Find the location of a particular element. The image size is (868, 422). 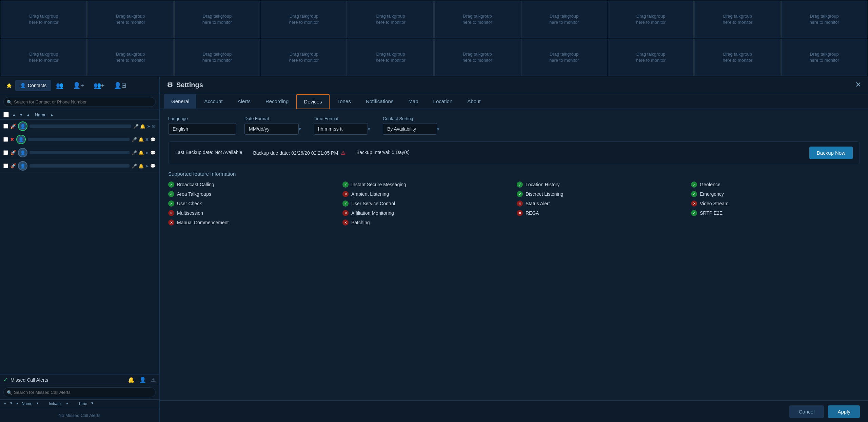

mc-initiator-sort: ▲ is located at coordinates (67, 404).